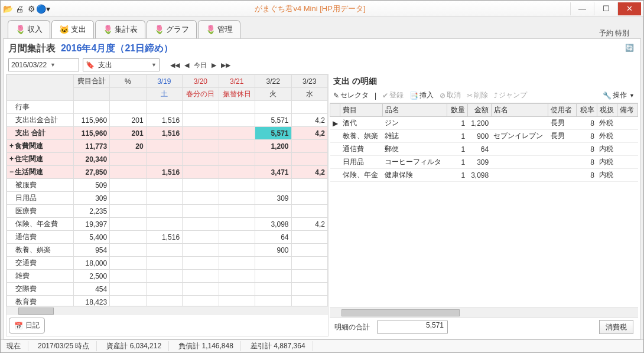  What do you see at coordinates (606, 9) in the screenshot?
I see `window-buttons: — ☐ ✕` at bounding box center [606, 9].